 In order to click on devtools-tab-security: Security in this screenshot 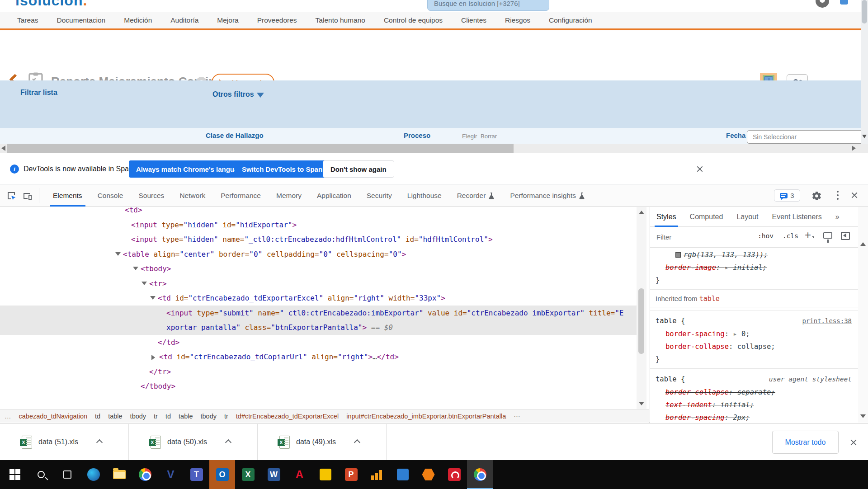, I will do `click(379, 195)`.